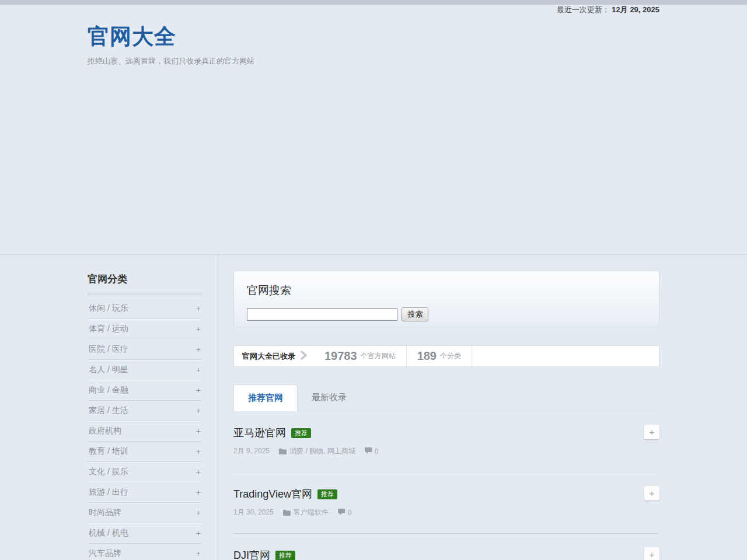 This screenshot has height=560, width=747. Describe the element at coordinates (446, 290) in the screenshot. I see `search-title: 官网搜索` at that location.